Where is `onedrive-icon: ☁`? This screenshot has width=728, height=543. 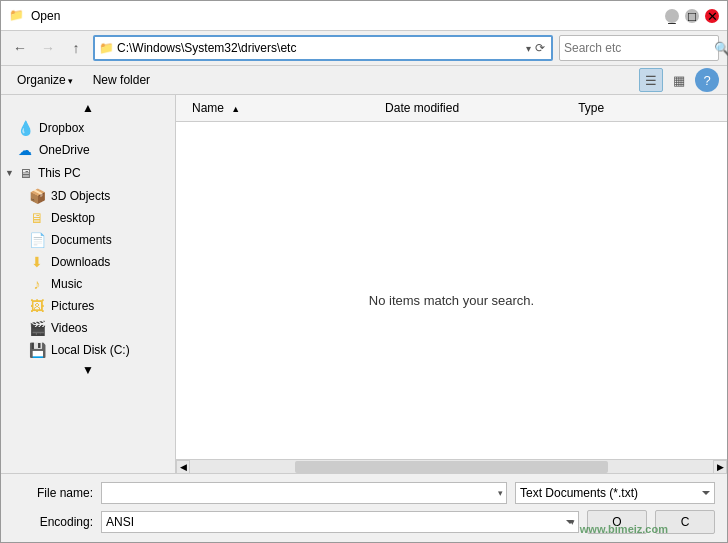 onedrive-icon: ☁ is located at coordinates (25, 150).